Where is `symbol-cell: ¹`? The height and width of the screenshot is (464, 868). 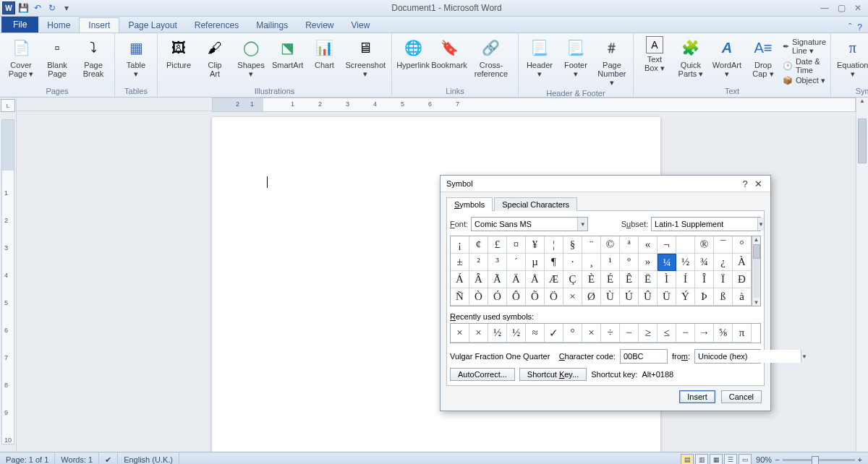
symbol-cell: ¹ is located at coordinates (610, 262).